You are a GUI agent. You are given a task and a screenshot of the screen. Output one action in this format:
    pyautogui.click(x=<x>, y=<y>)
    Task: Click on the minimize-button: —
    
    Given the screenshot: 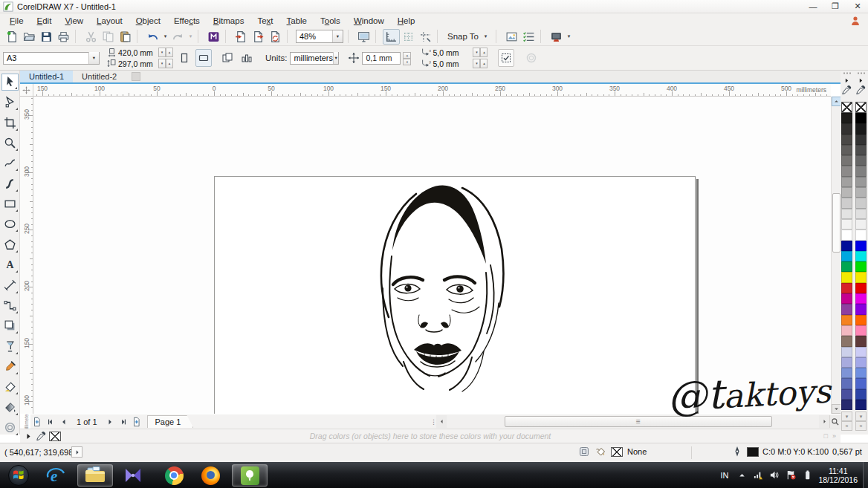 What is the action you would take?
    pyautogui.click(x=813, y=6)
    